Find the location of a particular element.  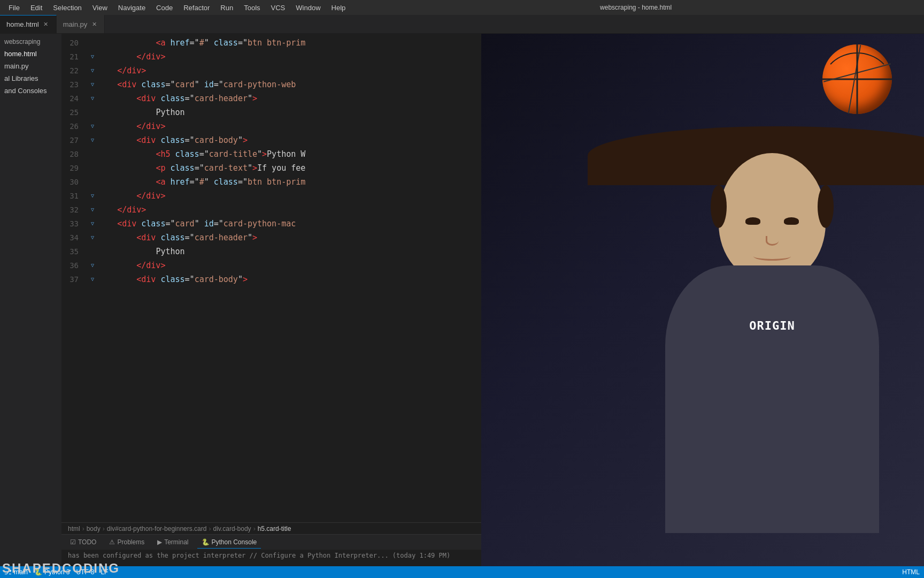

code-line-22: 22 ▽ </div> is located at coordinates (272, 71).